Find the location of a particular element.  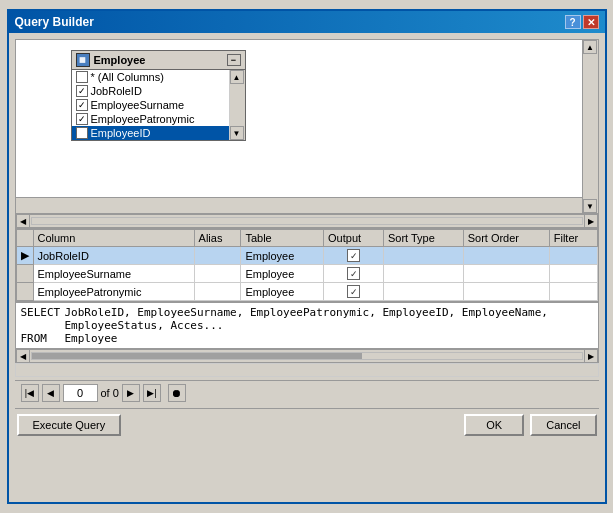

col-indicator-header is located at coordinates (24, 238).